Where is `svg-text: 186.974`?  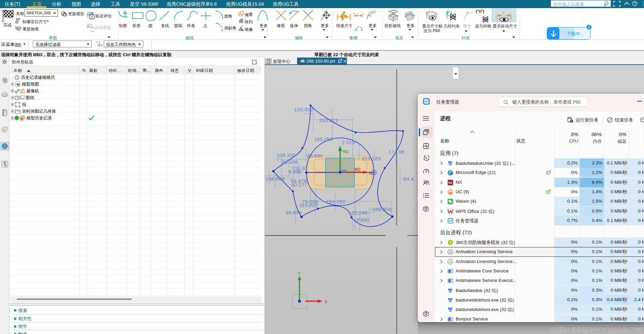
svg-text: 186.974 is located at coordinates (382, 209).